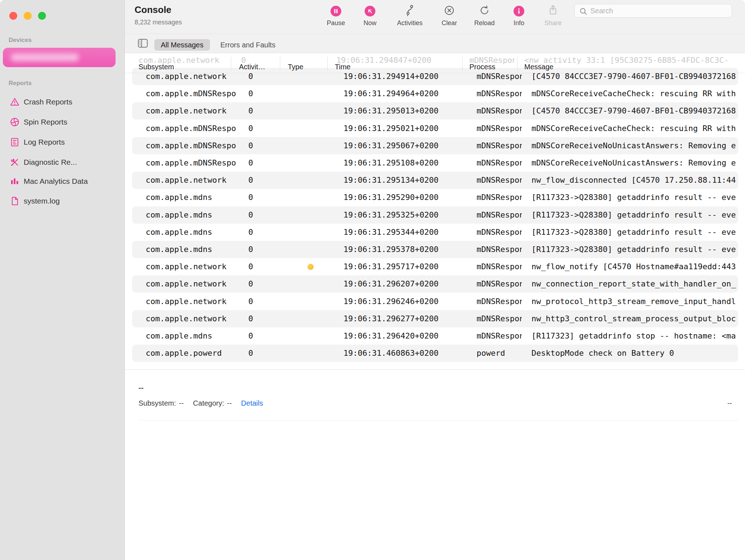 The image size is (745, 560). Describe the element at coordinates (449, 18) in the screenshot. I see `clear-button: Clear` at that location.